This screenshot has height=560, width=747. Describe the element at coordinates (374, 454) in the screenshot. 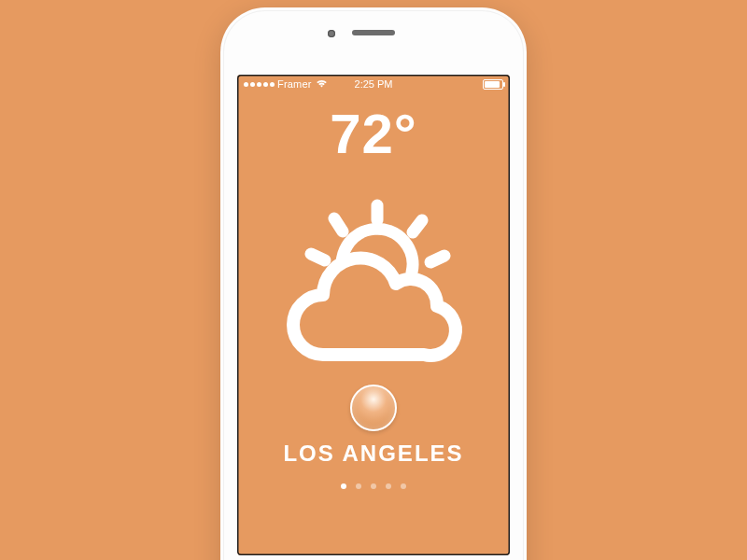

I see `city-label: LOS ANGELES` at that location.